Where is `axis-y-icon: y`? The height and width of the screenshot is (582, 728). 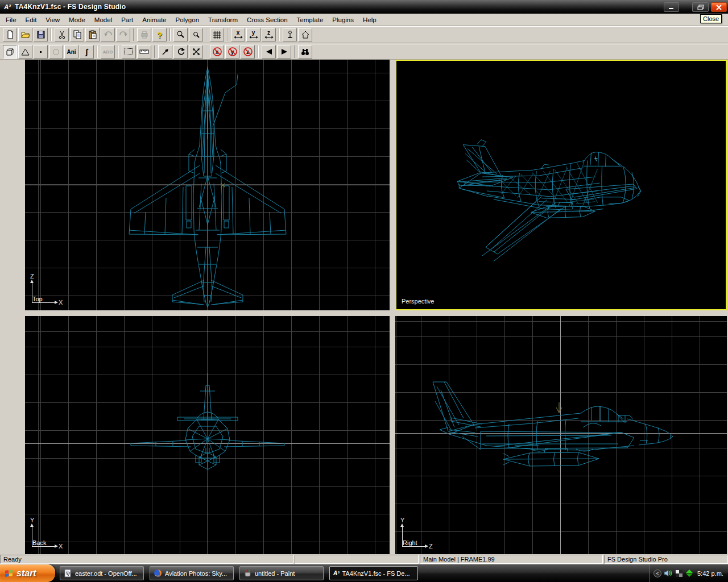 axis-y-icon: y is located at coordinates (254, 33).